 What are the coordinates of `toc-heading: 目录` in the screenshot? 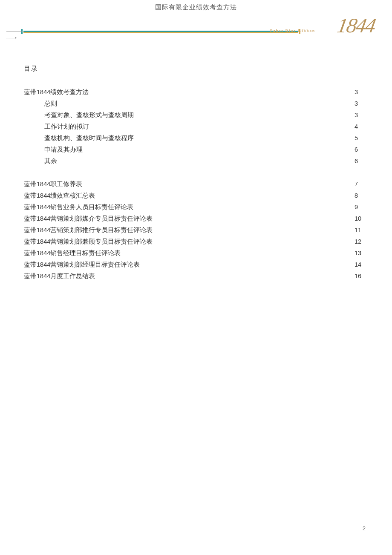 It's located at (196, 69).